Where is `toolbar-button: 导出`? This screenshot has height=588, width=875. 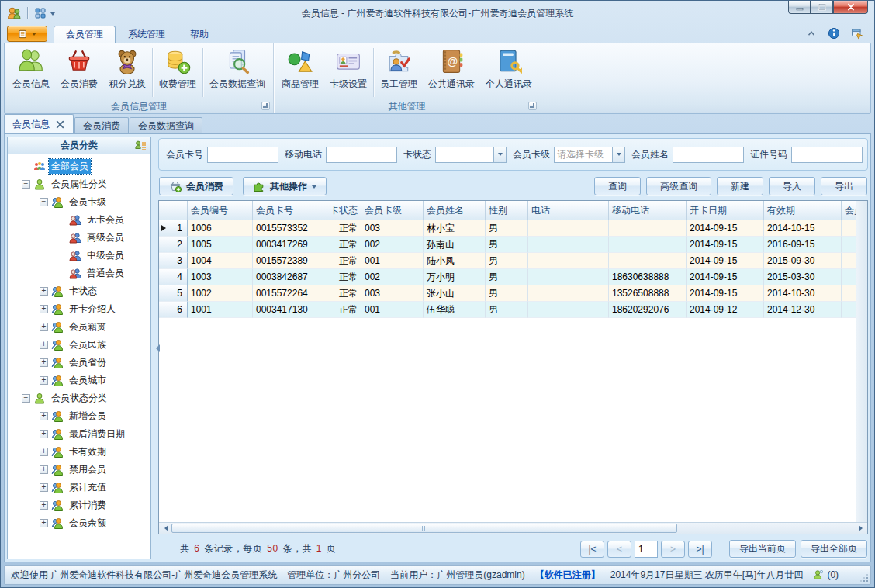 toolbar-button: 导出 is located at coordinates (844, 186).